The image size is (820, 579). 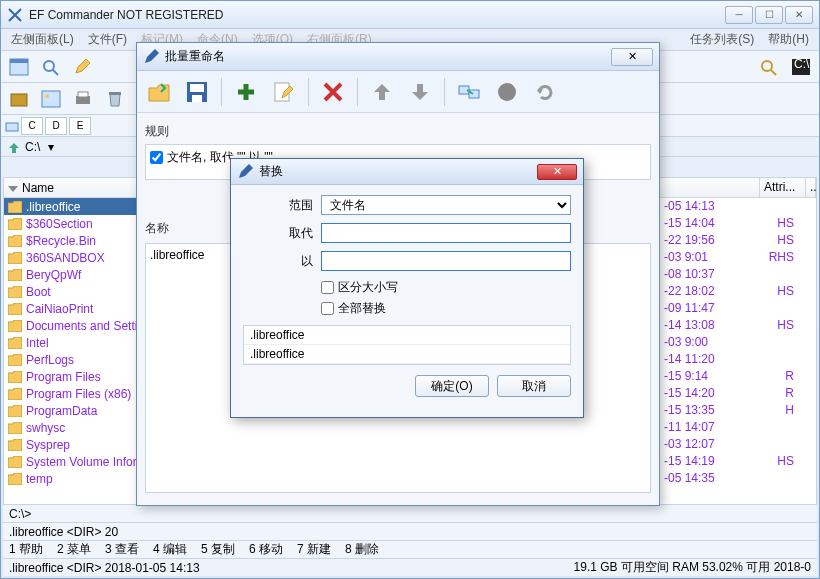 I want to click on cmd-prompt-bar: C:\>, so click(x=410, y=513).